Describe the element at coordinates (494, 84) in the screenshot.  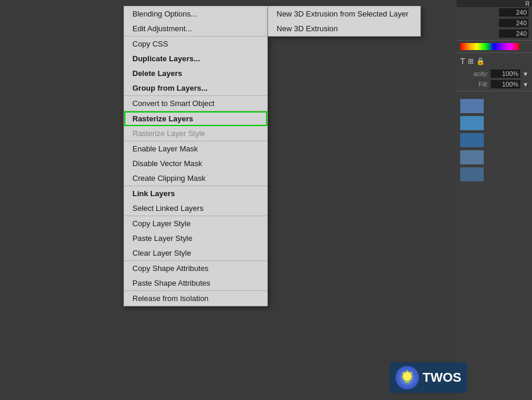
I see `fill-row: Fill: ▼` at that location.